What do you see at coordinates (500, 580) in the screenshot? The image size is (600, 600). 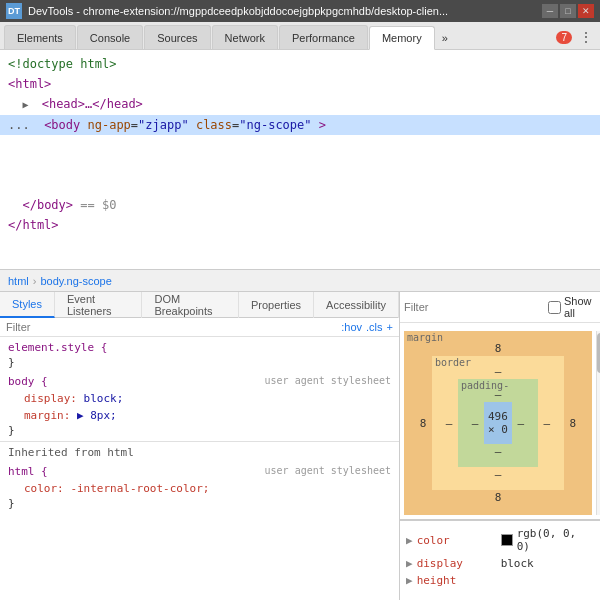 I see `computed-row-height: ▶ height` at bounding box center [500, 580].